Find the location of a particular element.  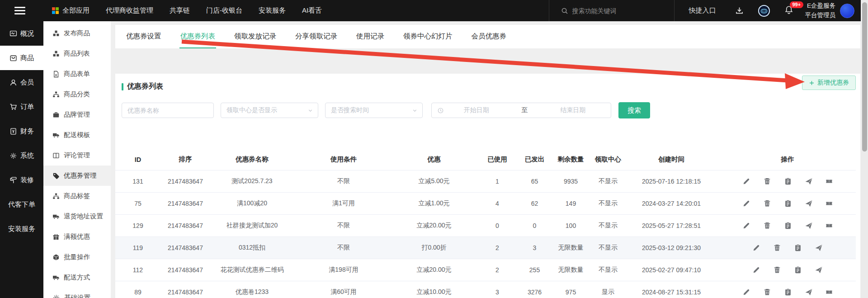

sidebar-item-install: 安装服务 is located at coordinates (22, 229).